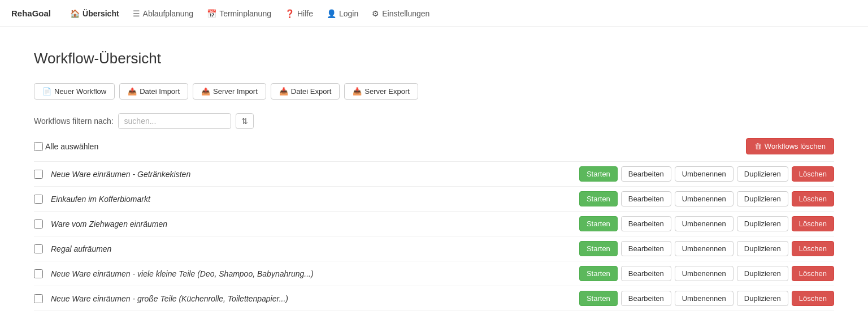 This screenshot has width=868, height=323. Describe the element at coordinates (813, 174) in the screenshot. I see `delete-button-1: Löschen` at that location.